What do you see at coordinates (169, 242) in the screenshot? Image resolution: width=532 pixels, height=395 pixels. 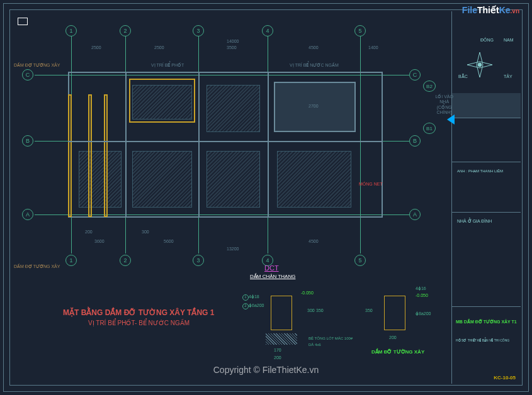 I see `dim: 5600` at bounding box center [169, 242].